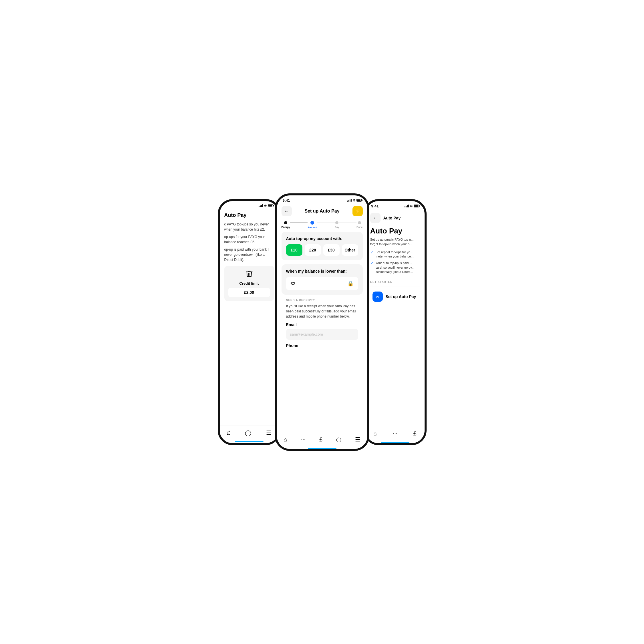 This screenshot has width=644, height=644. Describe the element at coordinates (322, 311) in the screenshot. I see `receipt-body: If you'd like a receipt when your Auto P…` at that location.